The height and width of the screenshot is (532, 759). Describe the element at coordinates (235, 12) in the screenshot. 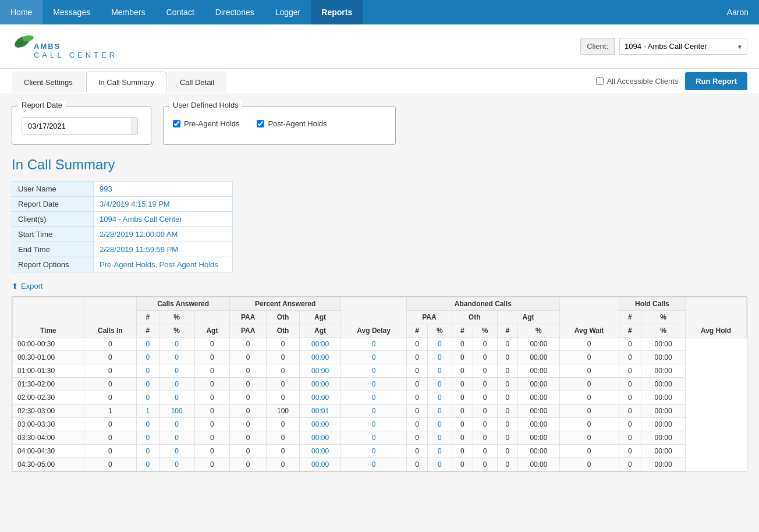

I see `nav-directories: Directories` at that location.